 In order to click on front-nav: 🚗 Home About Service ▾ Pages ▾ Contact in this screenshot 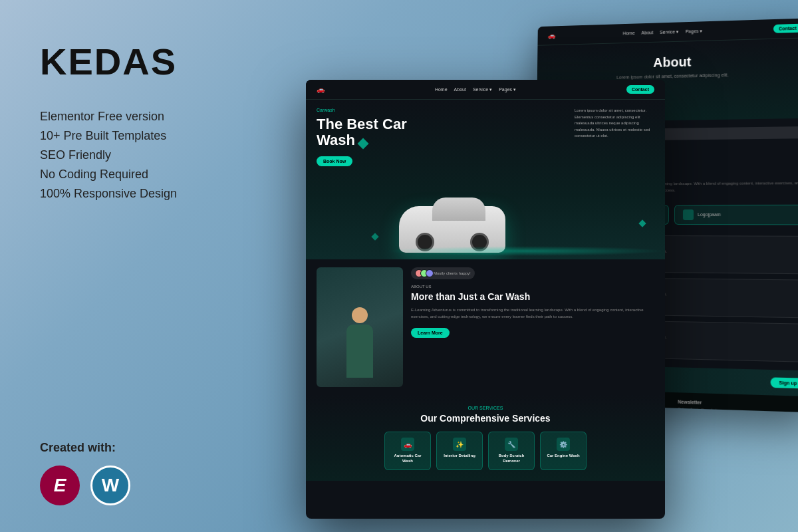, I will do `click(485, 90)`.